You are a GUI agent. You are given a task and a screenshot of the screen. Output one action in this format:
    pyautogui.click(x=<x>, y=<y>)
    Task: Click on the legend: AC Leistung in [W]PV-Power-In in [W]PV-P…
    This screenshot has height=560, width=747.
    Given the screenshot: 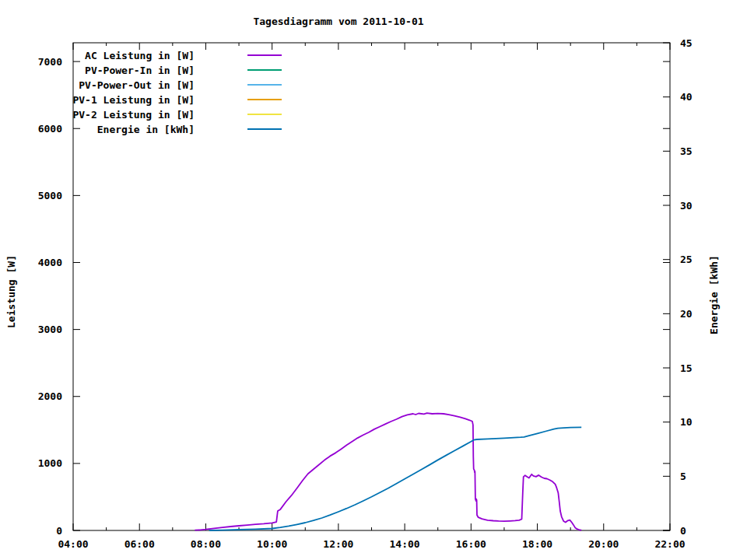 What is the action you would take?
    pyautogui.click(x=177, y=93)
    